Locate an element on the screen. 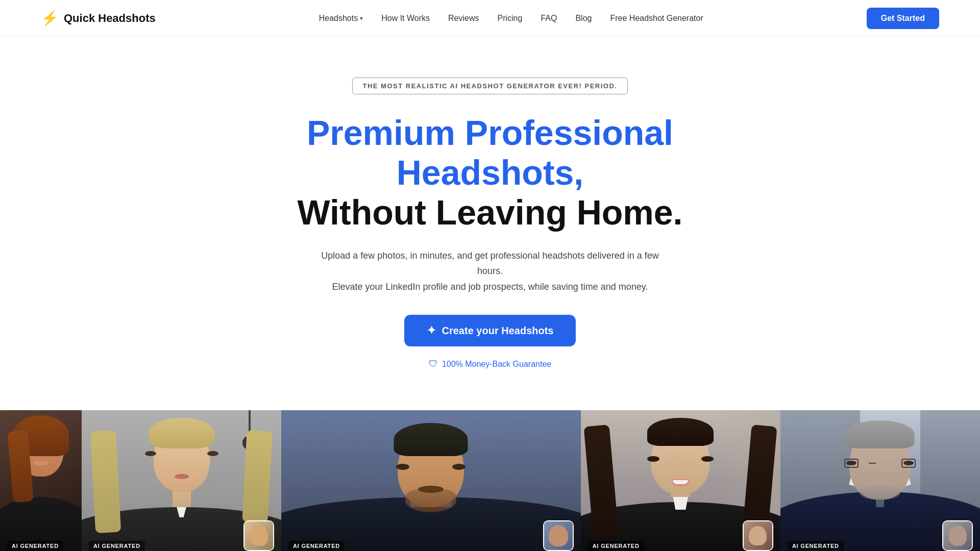 This screenshot has width=980, height=551. get-started-button: Get Started is located at coordinates (903, 18).